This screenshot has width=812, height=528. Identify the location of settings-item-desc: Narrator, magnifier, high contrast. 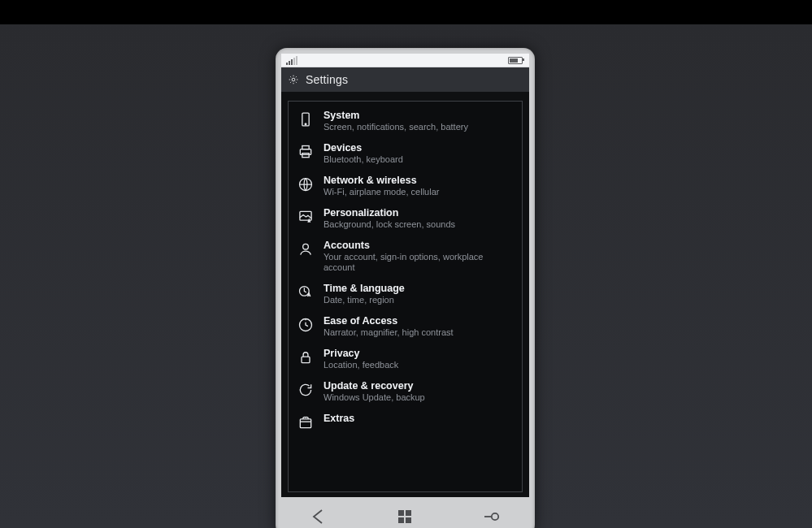
(389, 333).